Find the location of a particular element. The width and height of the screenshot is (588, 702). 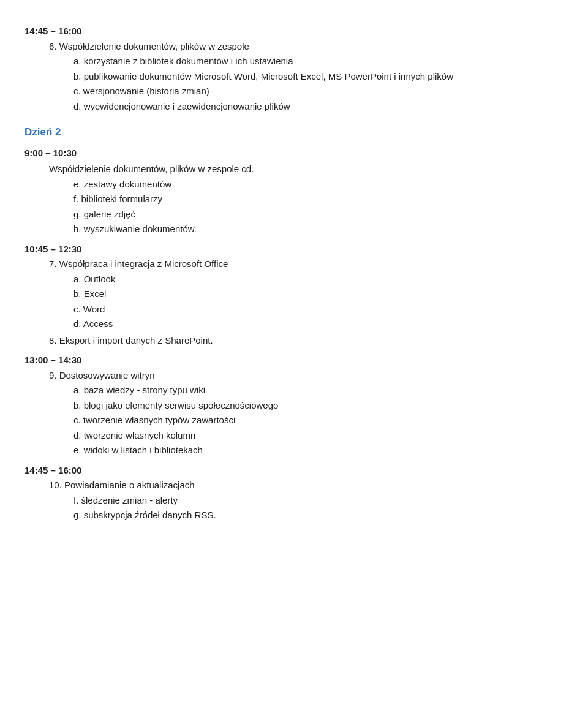

item-7-heading: 7. Współpraca i integracja z Microsoft O… is located at coordinates (306, 265).